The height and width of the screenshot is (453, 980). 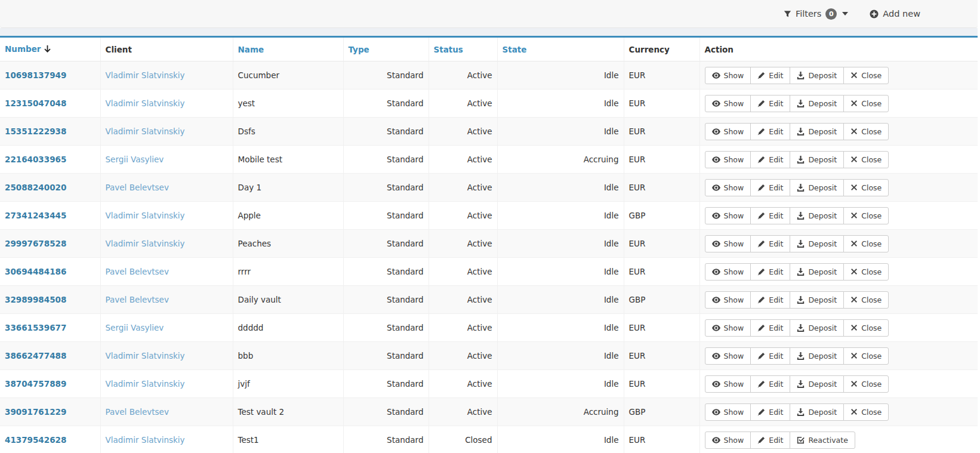 What do you see at coordinates (36, 328) in the screenshot?
I see `vault-number-link: 33661539677` at bounding box center [36, 328].